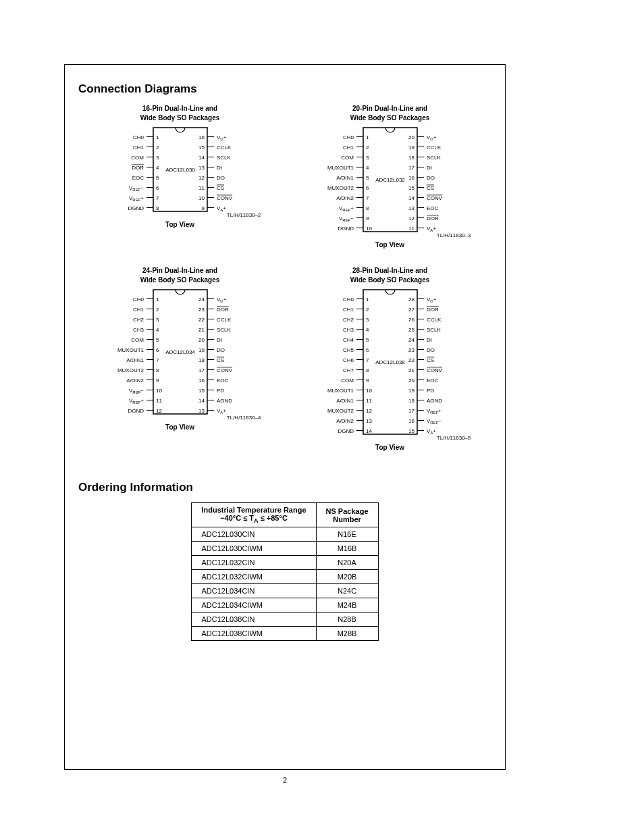  What do you see at coordinates (347, 620) in the screenshot?
I see `order-pkg: N28B` at bounding box center [347, 620].